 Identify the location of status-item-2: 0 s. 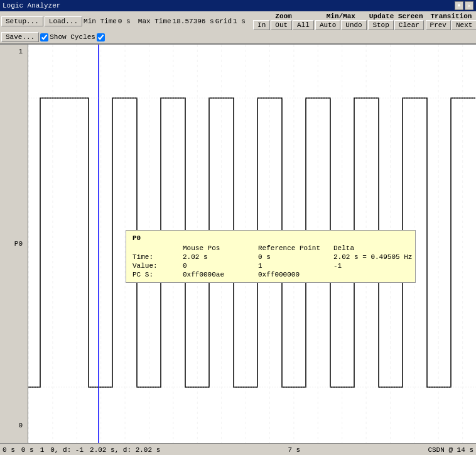
(28, 450).